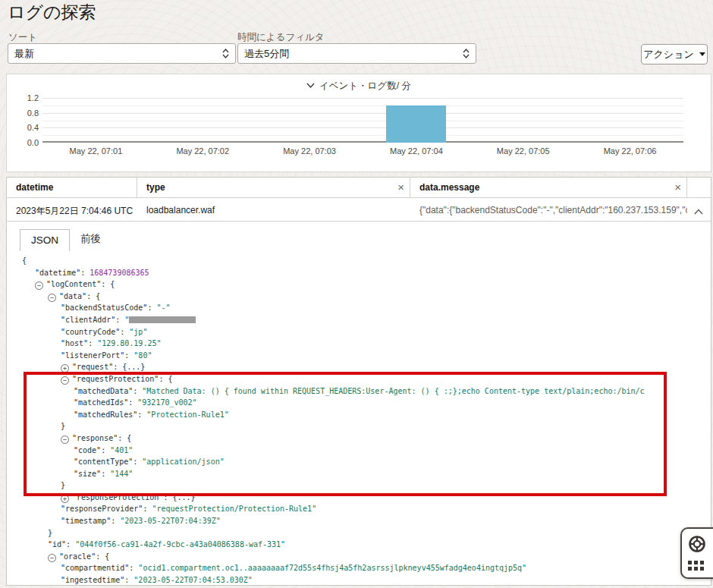 The width and height of the screenshot is (713, 588). I want to click on x-tick-label: May 22, 07:04, so click(416, 151).